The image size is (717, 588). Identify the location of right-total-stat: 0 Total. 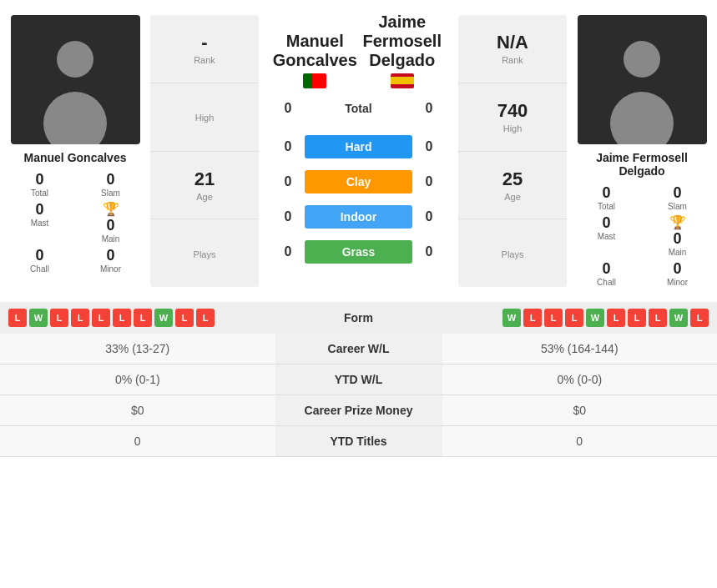
(606, 198).